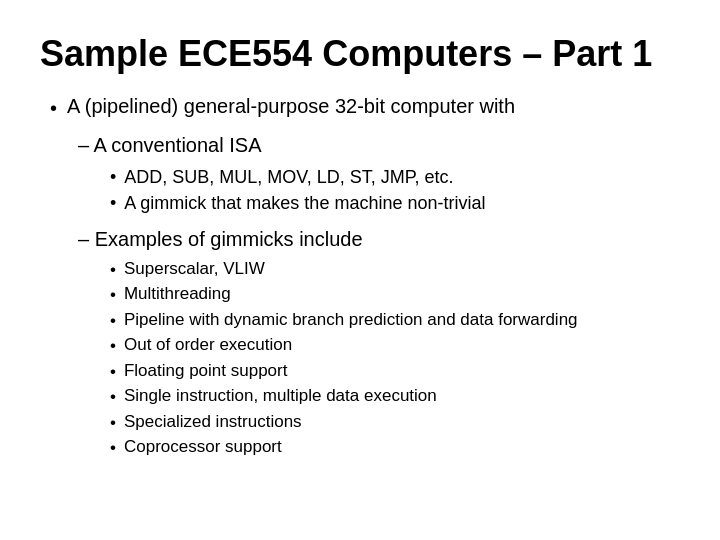  What do you see at coordinates (395, 371) in the screenshot?
I see `gimmick-item-4: • Floating point support` at bounding box center [395, 371].